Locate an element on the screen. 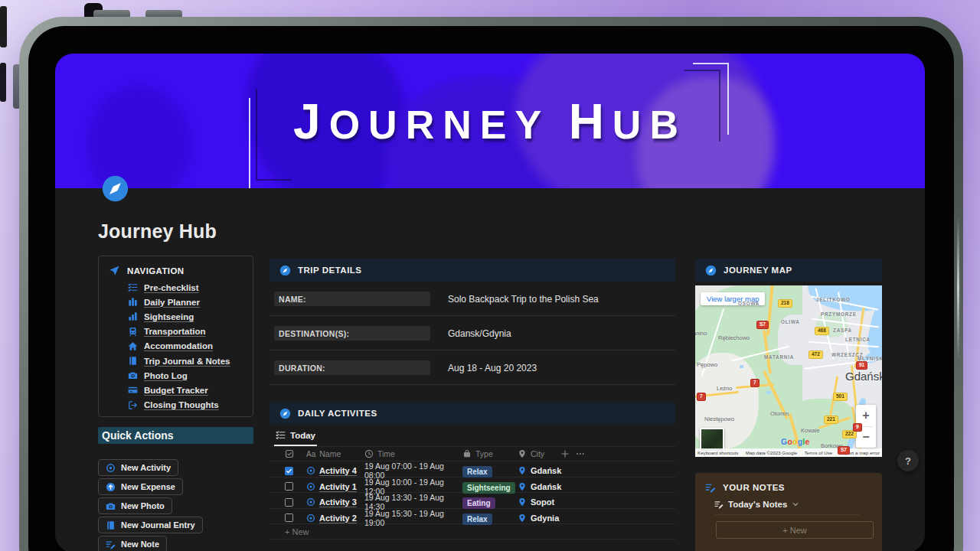 This screenshot has width=980, height=551. column-header-name: AaName is located at coordinates (335, 454).